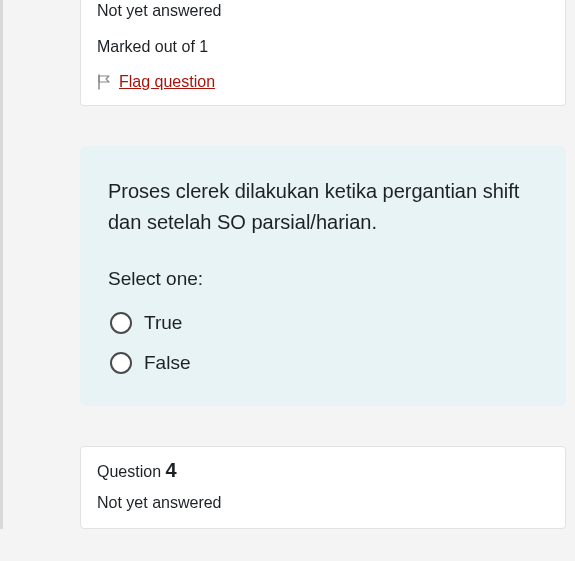  What do you see at coordinates (323, 47) in the screenshot?
I see `question-marks: Marked out of 1` at bounding box center [323, 47].